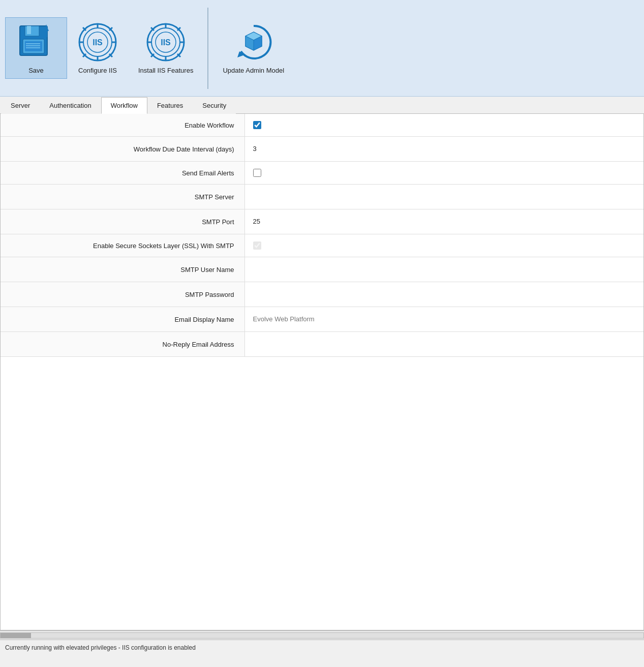 This screenshot has width=644, height=667. What do you see at coordinates (98, 42) in the screenshot?
I see `configure-iis-icon: IIS` at bounding box center [98, 42].